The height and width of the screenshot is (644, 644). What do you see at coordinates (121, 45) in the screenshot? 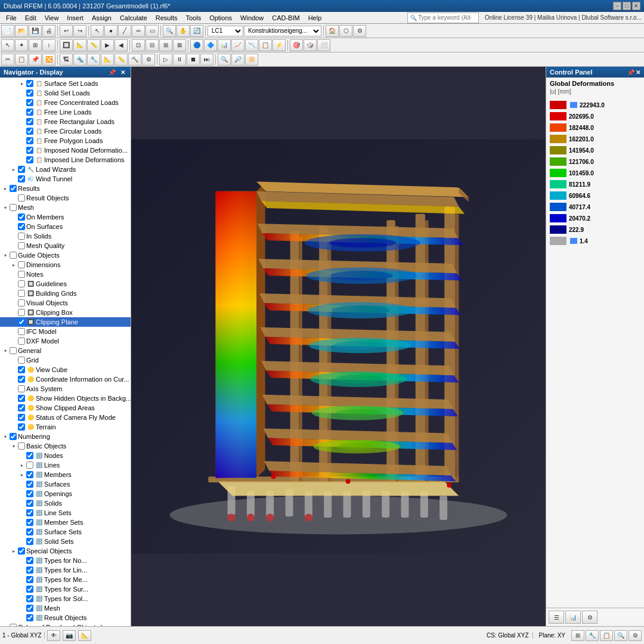
I see `tb2-btn9: ◀` at bounding box center [121, 45].